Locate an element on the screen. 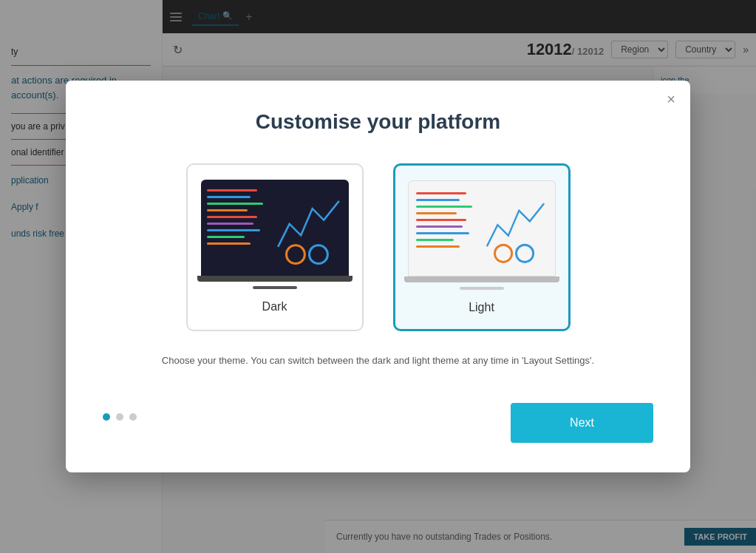 Image resolution: width=756 pixels, height=553 pixels. light-mockup is located at coordinates (482, 228).